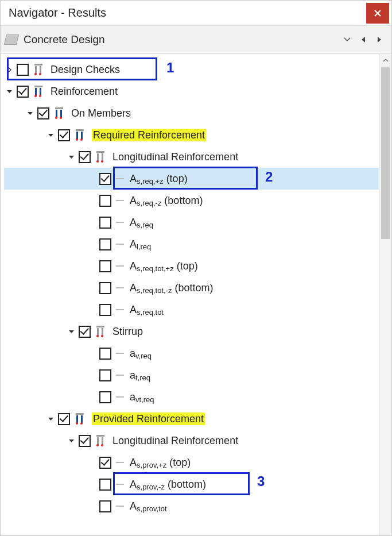 Image resolution: width=392 pixels, height=536 pixels. Describe the element at coordinates (192, 200) in the screenshot. I see `tree-item-long1-1: As,req,-z (bottom)` at that location.